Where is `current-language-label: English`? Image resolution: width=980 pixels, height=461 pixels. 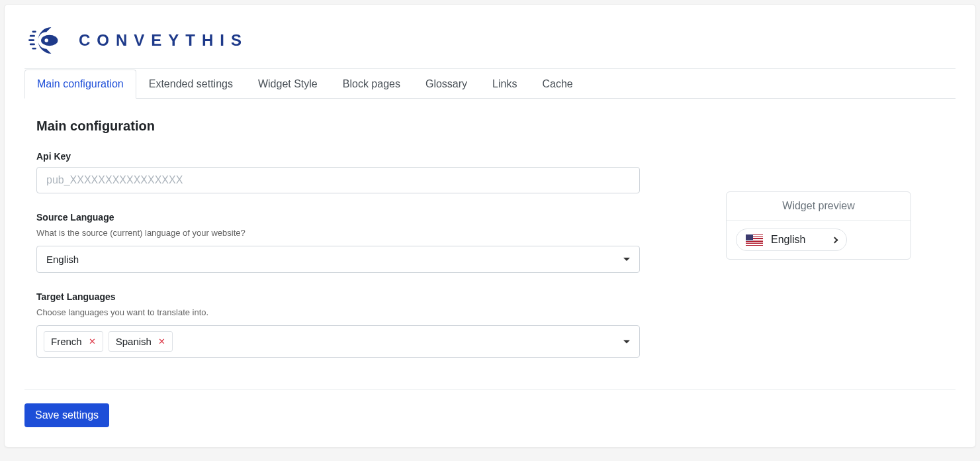 current-language-label: English is located at coordinates (788, 240).